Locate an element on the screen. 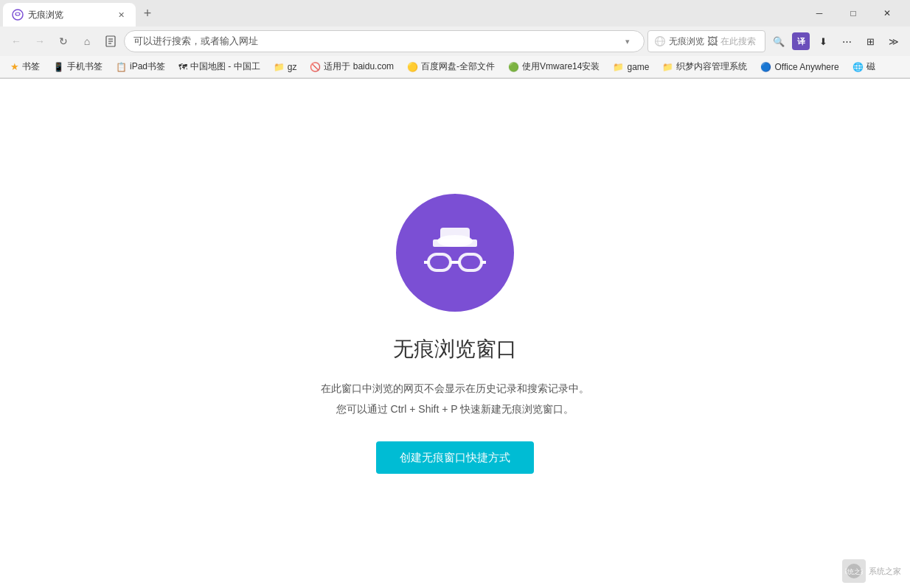 The image size is (910, 588). bookmark-label: 中国地图 - 中国工 is located at coordinates (226, 66).